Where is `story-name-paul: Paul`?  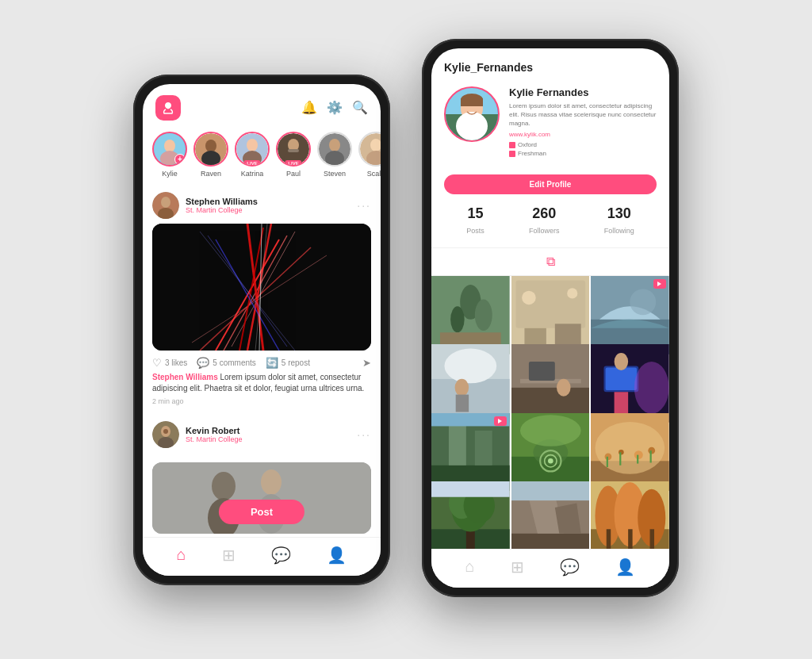
story-name-paul: Paul is located at coordinates (293, 174).